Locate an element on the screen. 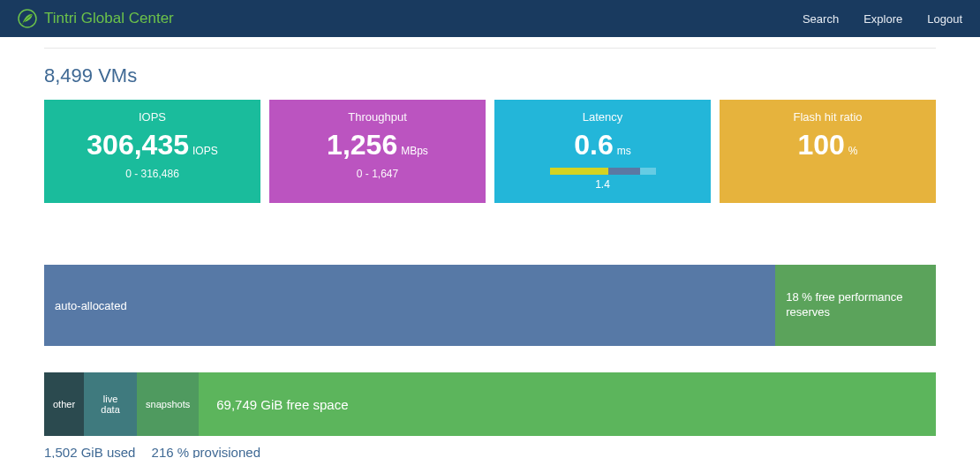 This screenshot has width=980, height=458. card-lat-title: Latency is located at coordinates (603, 116).